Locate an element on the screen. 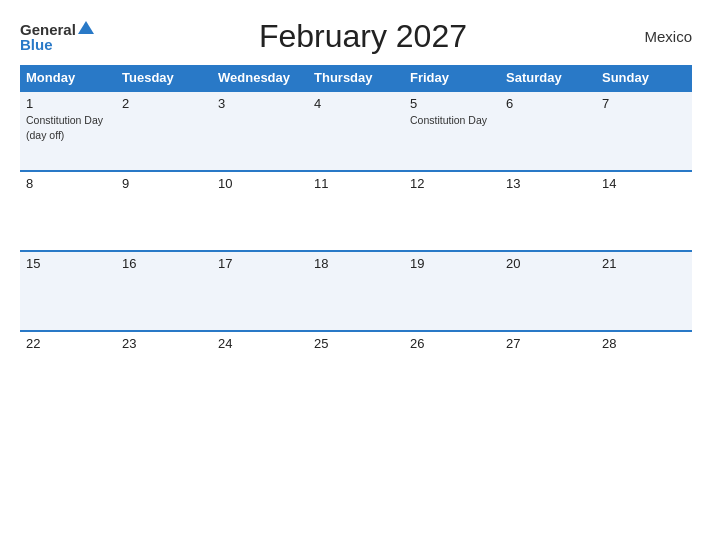 The image size is (712, 550). calendar-cell-20: 20 is located at coordinates (548, 291).